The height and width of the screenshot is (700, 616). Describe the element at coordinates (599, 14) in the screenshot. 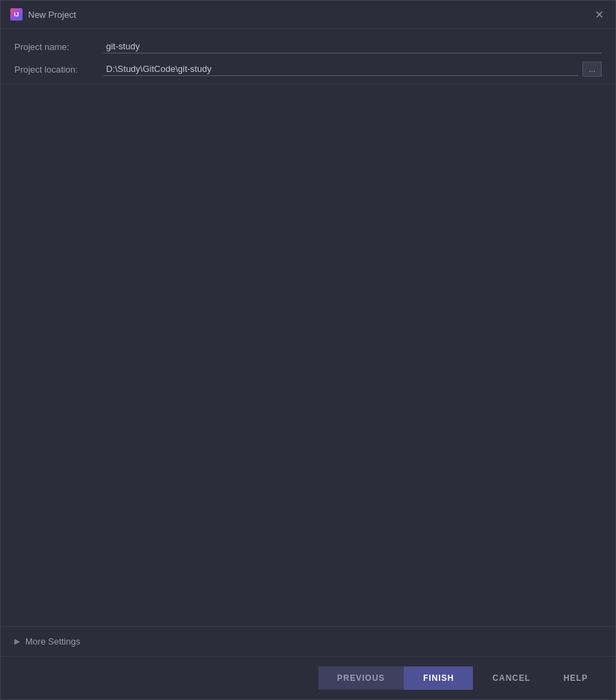

I see `close-button: ✕` at that location.